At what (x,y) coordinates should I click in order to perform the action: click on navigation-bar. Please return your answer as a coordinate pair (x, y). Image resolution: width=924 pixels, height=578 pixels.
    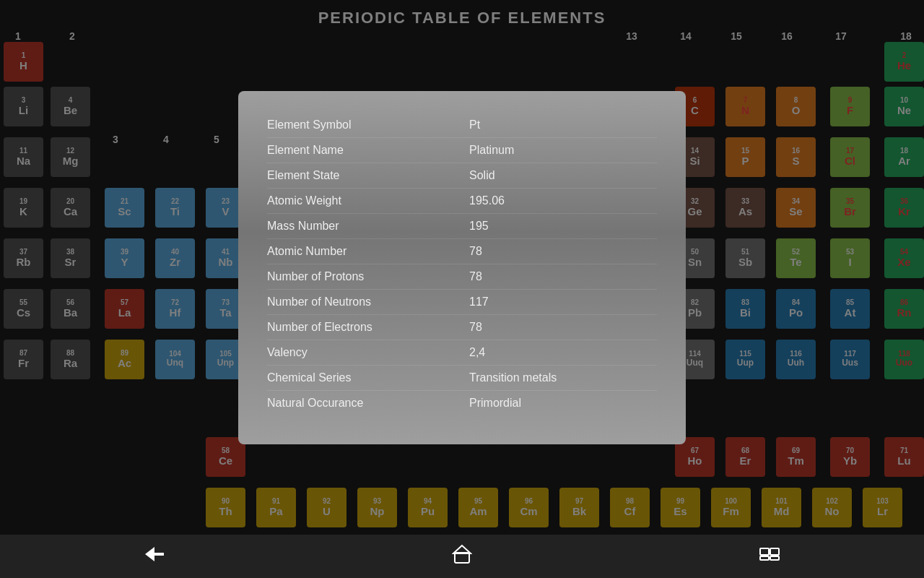
    Looking at the image, I should click on (462, 556).